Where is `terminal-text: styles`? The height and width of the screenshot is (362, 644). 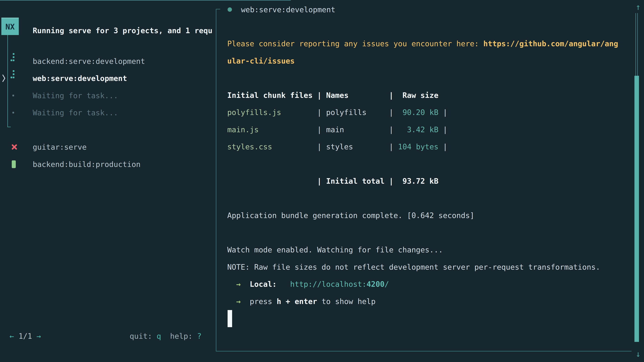
terminal-text: styles is located at coordinates (340, 147).